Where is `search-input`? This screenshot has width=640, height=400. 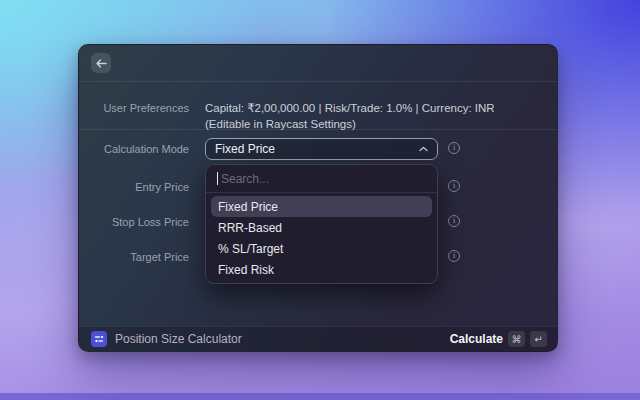 search-input is located at coordinates (322, 178).